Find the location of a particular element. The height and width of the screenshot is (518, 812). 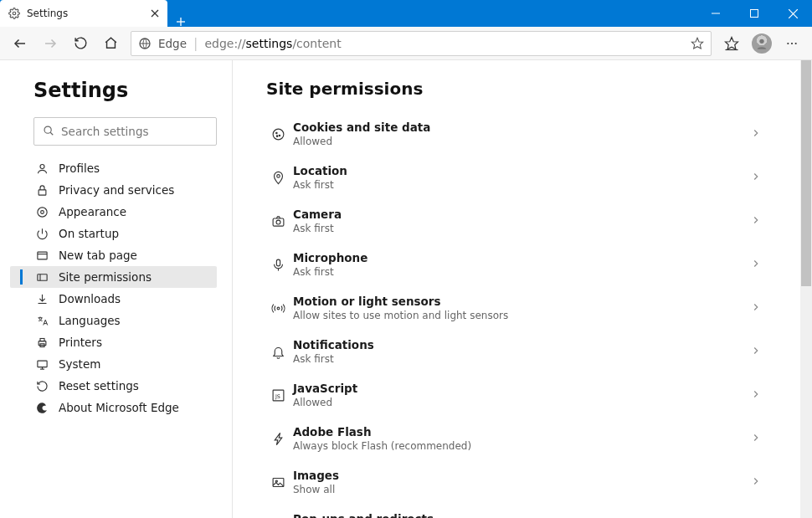

favorite-star-icon is located at coordinates (697, 44).